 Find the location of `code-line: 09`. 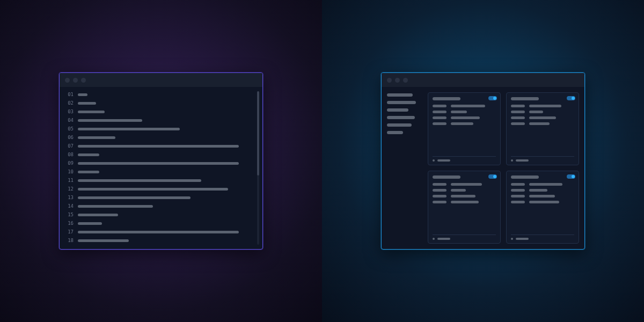

code-line: 09 is located at coordinates (160, 163).